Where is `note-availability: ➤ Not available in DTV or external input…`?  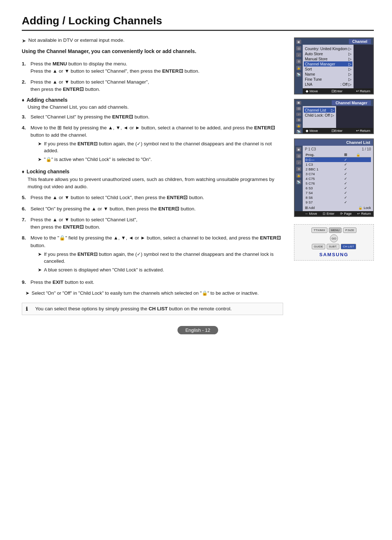
note-availability: ➤ Not available in DTV or external input… is located at coordinates (152, 41).